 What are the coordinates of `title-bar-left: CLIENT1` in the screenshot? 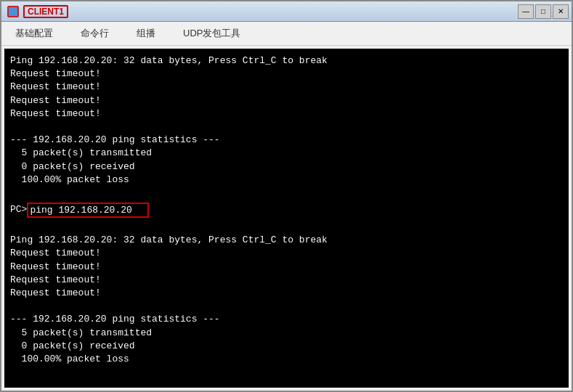 It's located at (38, 12).